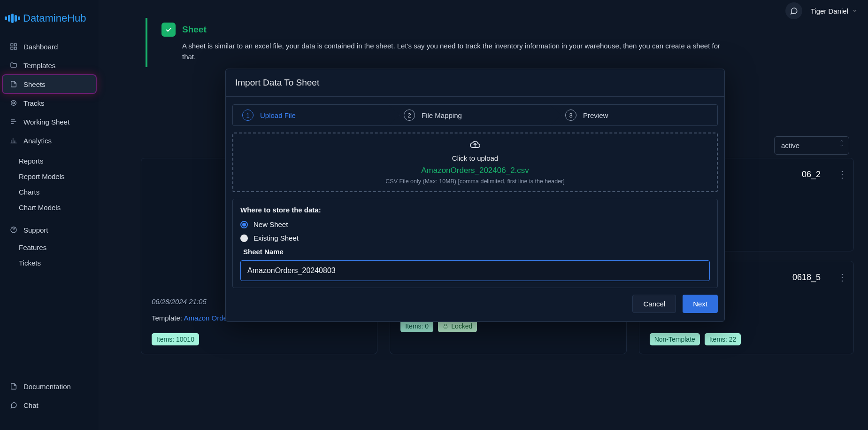 The height and width of the screenshot is (430, 868). I want to click on step-file-mapping: 2 File Mapping, so click(475, 115).